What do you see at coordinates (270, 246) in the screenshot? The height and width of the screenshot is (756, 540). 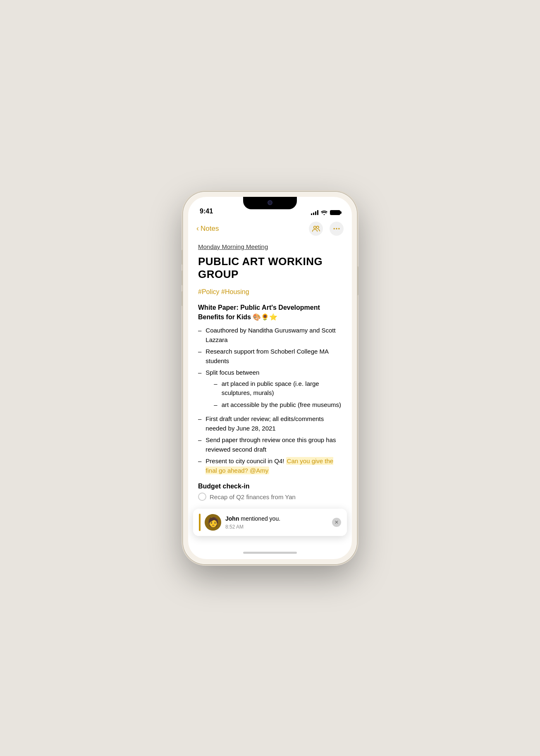 I see `note-subtitle: Monday Morning Meeting` at bounding box center [270, 246].